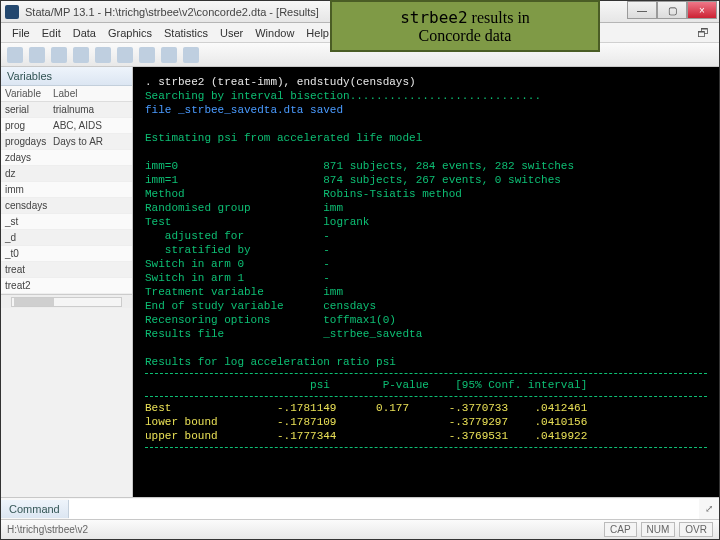  Describe the element at coordinates (426, 222) in the screenshot. I see `results-test: Test logrank` at that location.